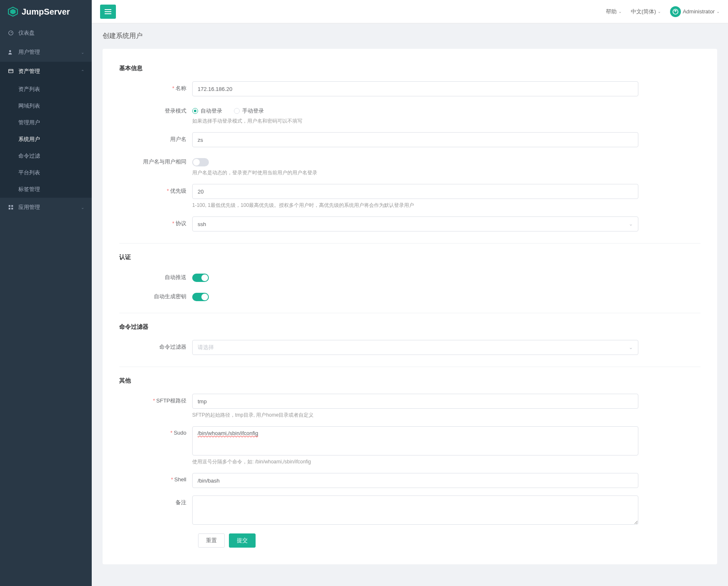 This screenshot has height=586, width=728. I want to click on subnav-platform-list: 平台列表, so click(46, 173).